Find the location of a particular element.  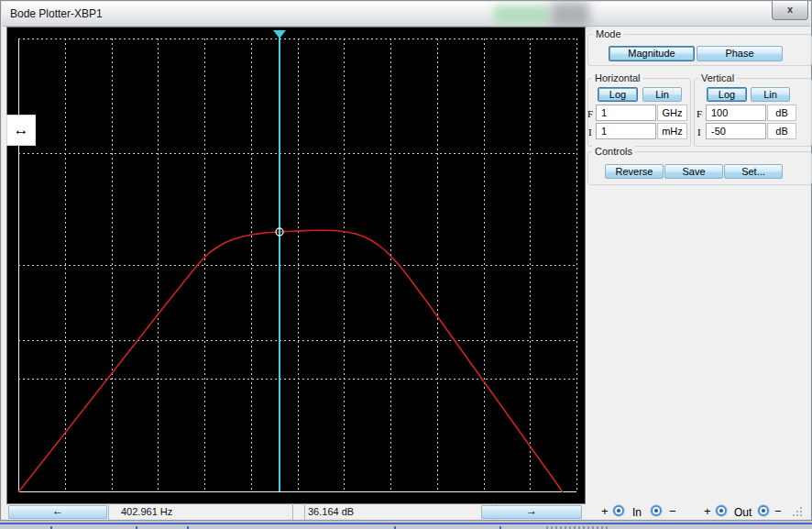

horizontal-log-button: Log is located at coordinates (618, 94).